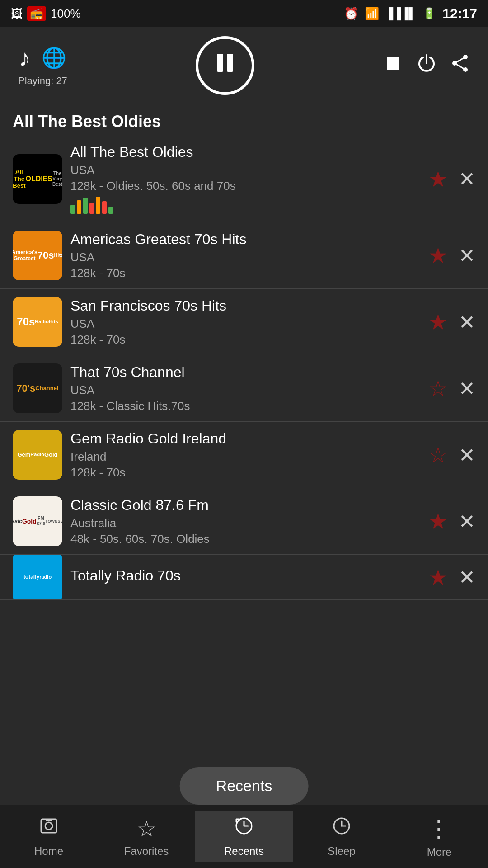 The height and width of the screenshot is (868, 488). What do you see at coordinates (439, 829) in the screenshot?
I see `more-icon: ⋮` at bounding box center [439, 829].